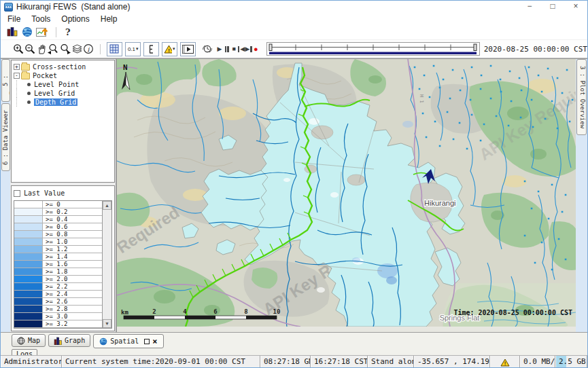  I want to click on tab-data-viewer: 6 : Data Viewer, so click(5, 137).